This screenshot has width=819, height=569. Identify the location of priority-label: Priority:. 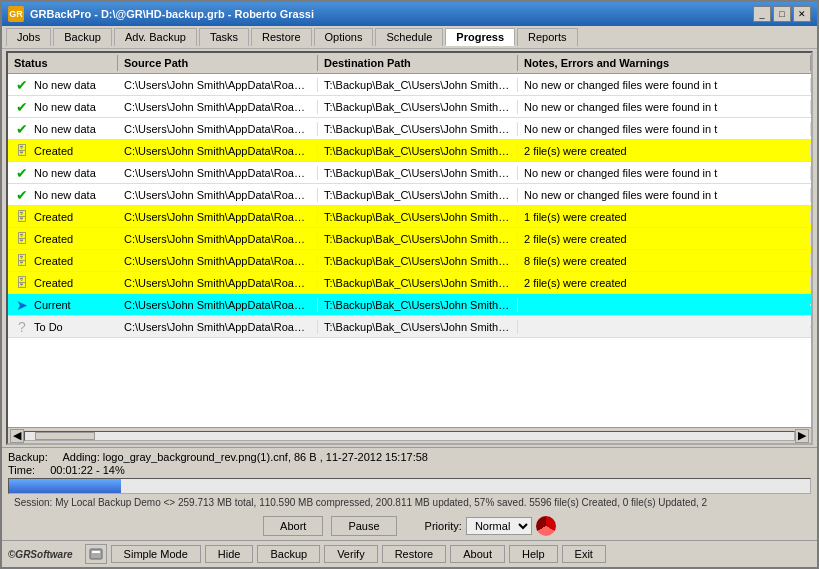
(444, 526).